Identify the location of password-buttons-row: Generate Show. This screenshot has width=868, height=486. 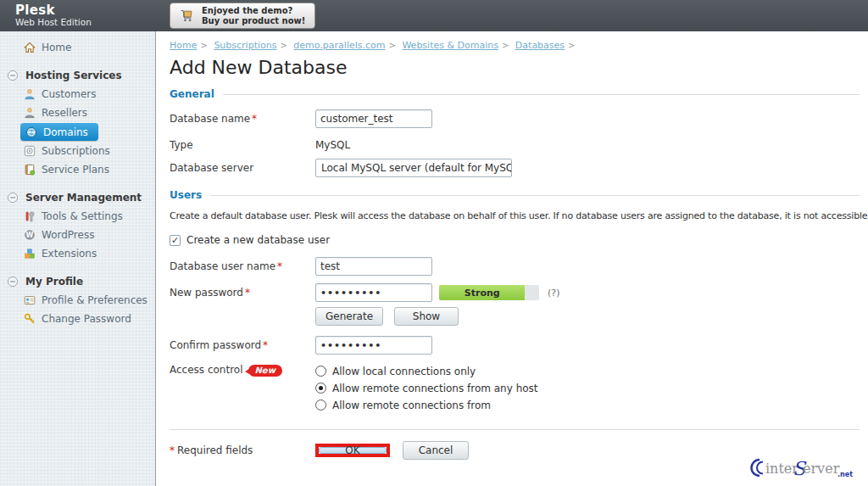
(515, 316).